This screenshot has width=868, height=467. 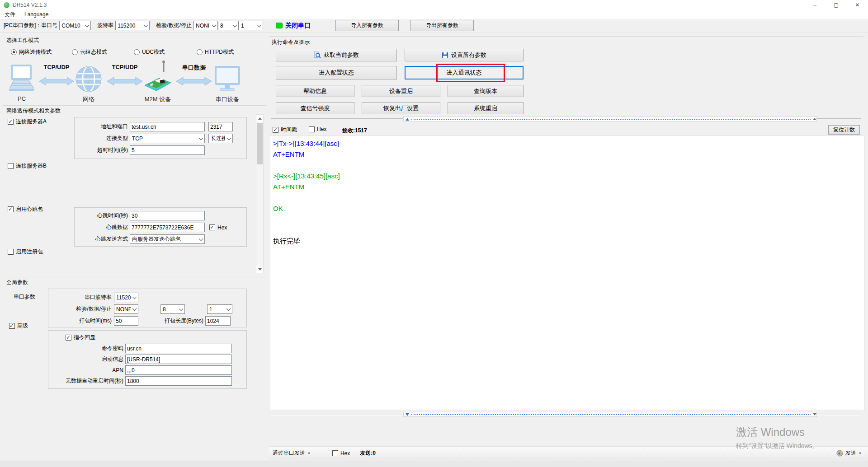 What do you see at coordinates (486, 108) in the screenshot?
I see `system-reboot-button: 系统重启` at bounding box center [486, 108].